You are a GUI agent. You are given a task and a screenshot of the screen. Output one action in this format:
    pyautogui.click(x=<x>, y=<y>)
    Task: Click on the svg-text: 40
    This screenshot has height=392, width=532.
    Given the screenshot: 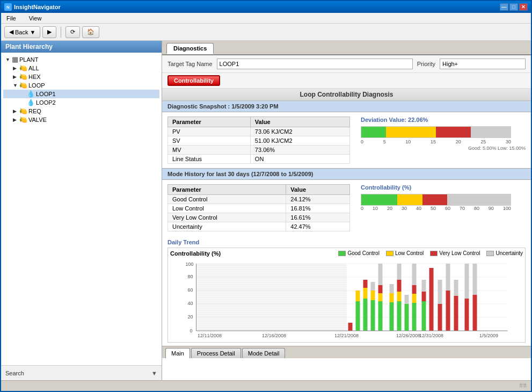 What is the action you would take?
    pyautogui.click(x=191, y=303)
    